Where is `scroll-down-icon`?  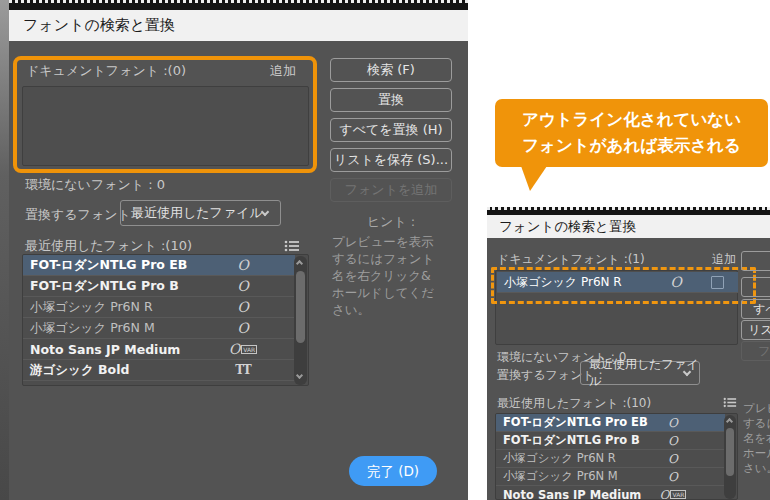
scroll-down-icon is located at coordinates (300, 376).